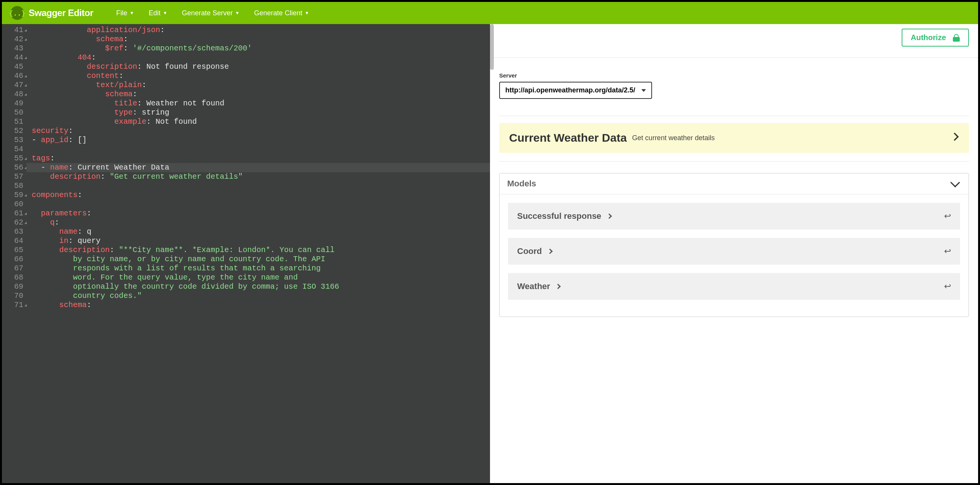 The height and width of the screenshot is (485, 980). I want to click on models-section: Models Successful response↩Coord↩Weather…, so click(734, 245).